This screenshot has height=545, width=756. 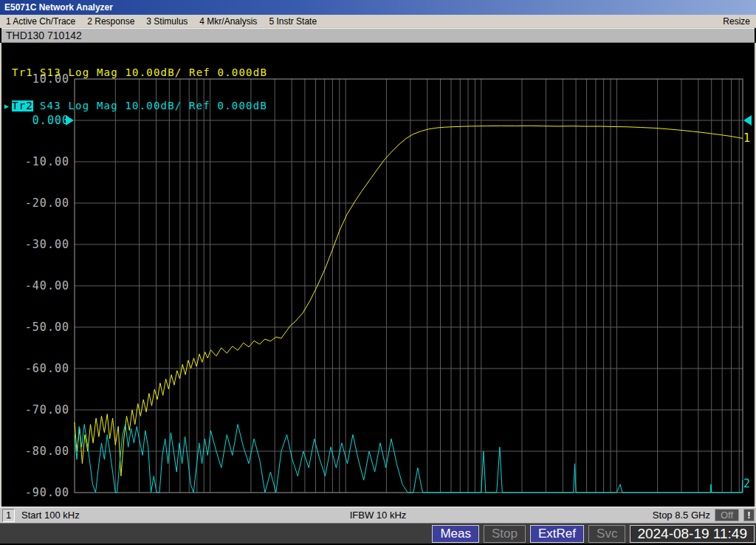 What do you see at coordinates (47, 493) in the screenshot?
I see `svg-text: -90.00` at bounding box center [47, 493].